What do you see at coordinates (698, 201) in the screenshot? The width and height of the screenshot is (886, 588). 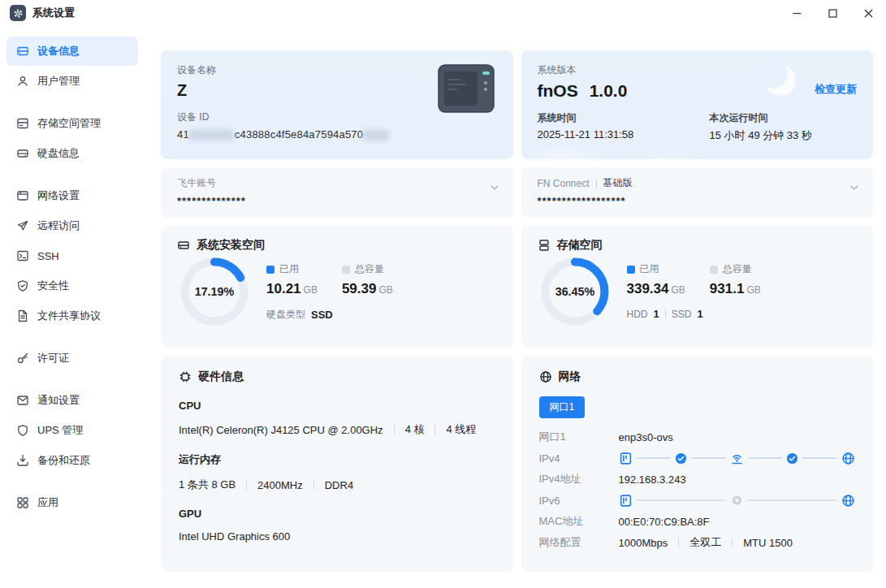 I see `fn-connect-value: ******************` at bounding box center [698, 201].